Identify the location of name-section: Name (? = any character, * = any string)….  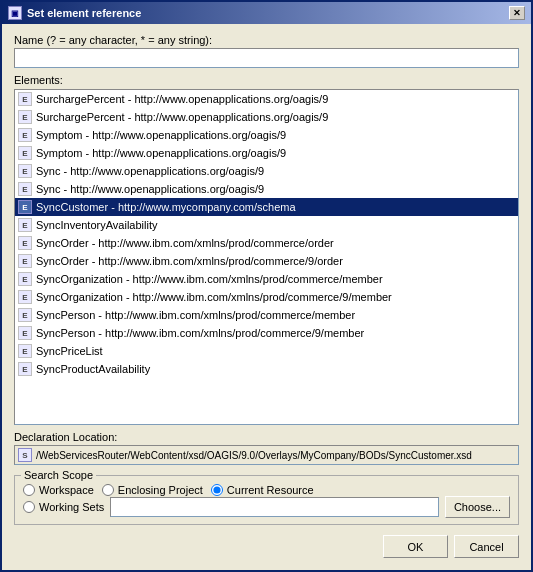
(266, 51).